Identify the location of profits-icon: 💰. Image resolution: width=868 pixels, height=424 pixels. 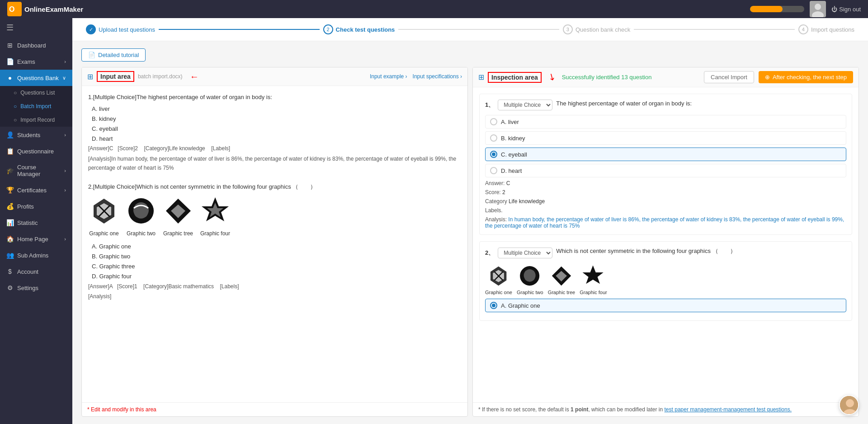
(10, 206).